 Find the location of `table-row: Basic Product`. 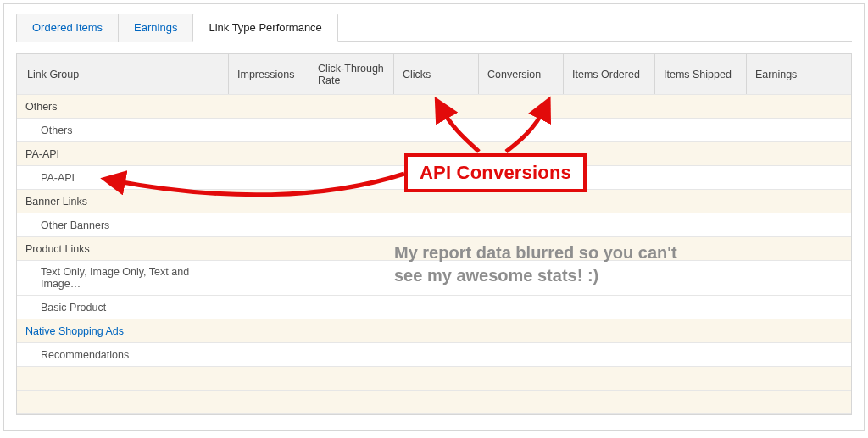

table-row: Basic Product is located at coordinates (434, 308).